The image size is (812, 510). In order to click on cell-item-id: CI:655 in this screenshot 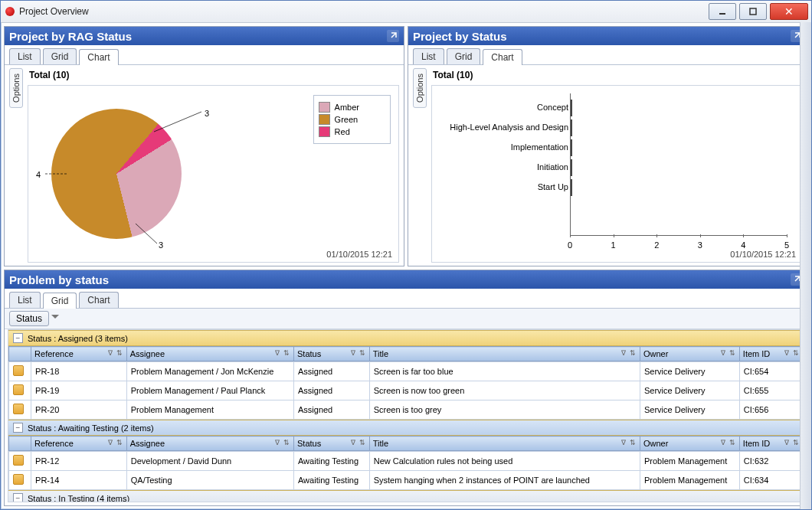, I will do `click(771, 391)`.